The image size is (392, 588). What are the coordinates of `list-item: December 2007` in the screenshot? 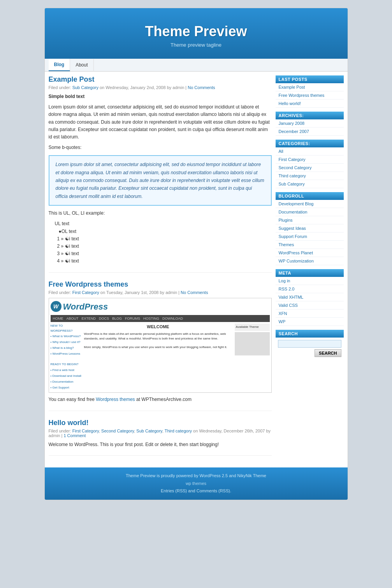 It's located at (310, 131).